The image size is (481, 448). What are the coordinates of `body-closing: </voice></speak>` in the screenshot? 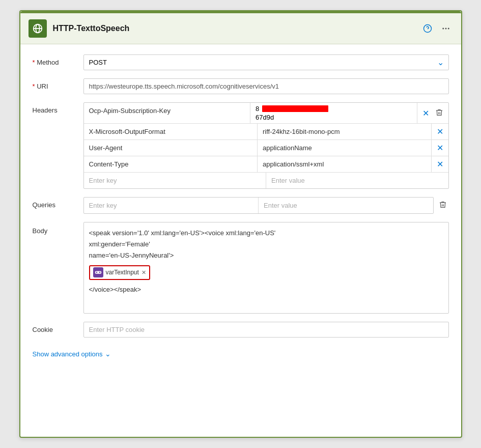 It's located at (266, 290).